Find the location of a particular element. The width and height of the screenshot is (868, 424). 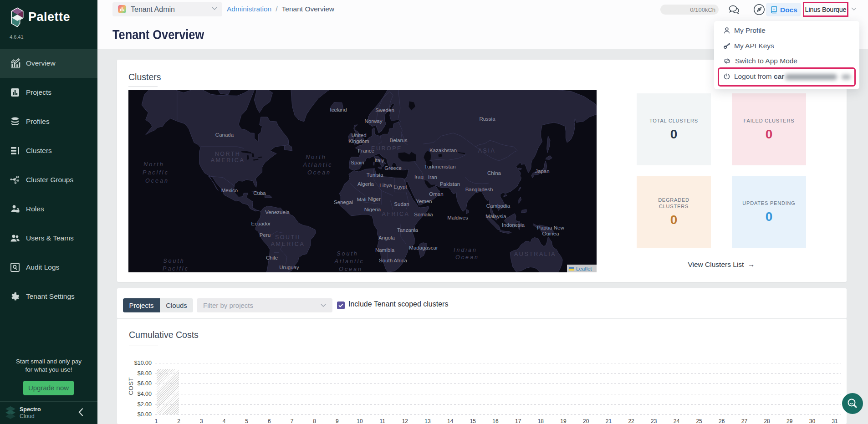

svg-text: Uruguay is located at coordinates (289, 267).